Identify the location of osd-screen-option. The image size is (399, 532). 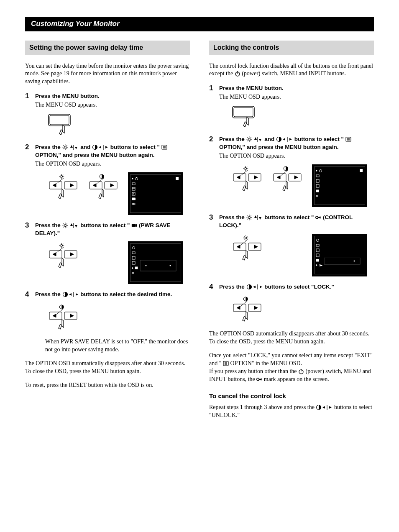
(156, 194).